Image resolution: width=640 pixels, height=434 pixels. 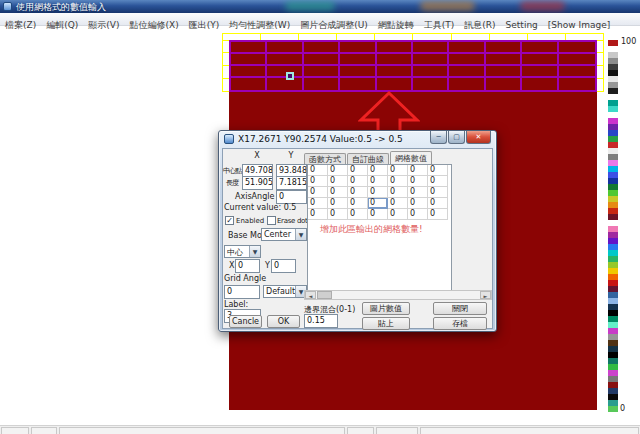 What do you see at coordinates (480, 25) in the screenshot?
I see `menu-item-10: 訊息(R)` at bounding box center [480, 25].